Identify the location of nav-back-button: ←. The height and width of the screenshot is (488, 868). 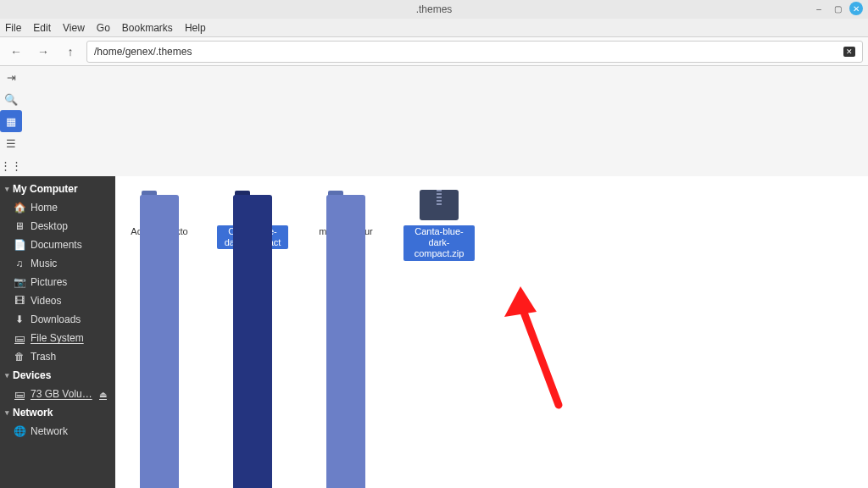
(16, 52).